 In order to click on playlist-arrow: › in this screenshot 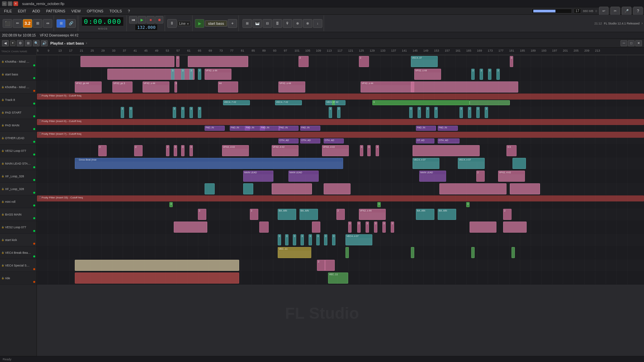, I will do `click(87, 43)`.